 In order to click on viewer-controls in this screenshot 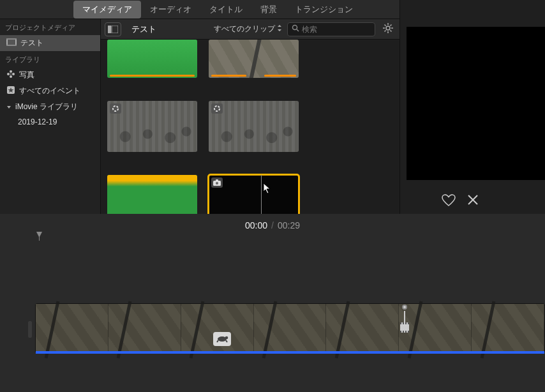, I will do `click(472, 202)`.